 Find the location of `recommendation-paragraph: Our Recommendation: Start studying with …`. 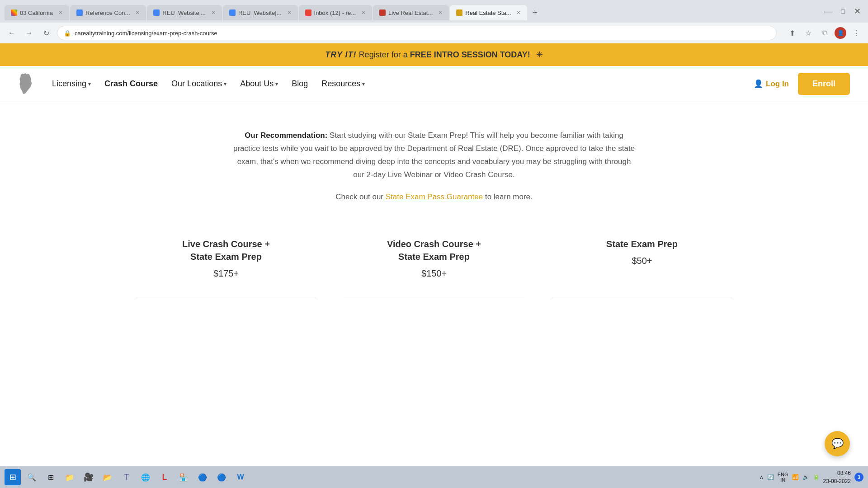

recommendation-paragraph: Our Recommendation: Start studying with … is located at coordinates (434, 155).